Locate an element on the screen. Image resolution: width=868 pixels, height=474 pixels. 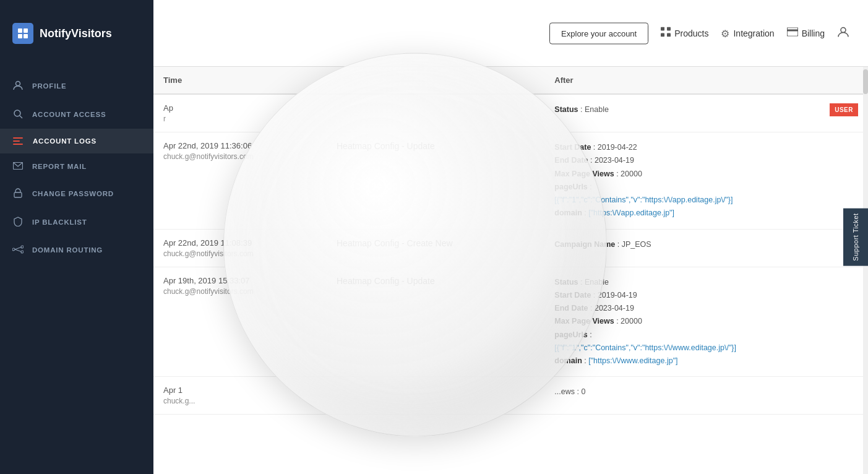
integration-nav-item: ⚙ Integration is located at coordinates (747, 33).